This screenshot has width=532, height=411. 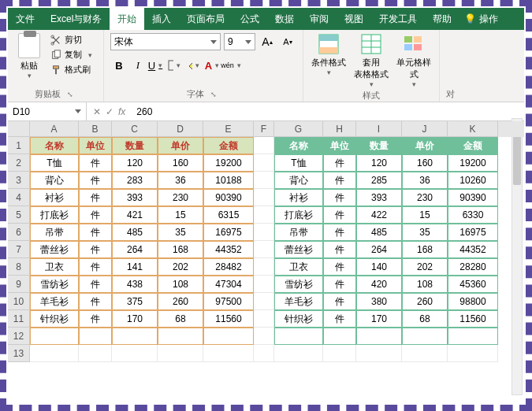 I want to click on cell: 蕾丝衫, so click(x=54, y=250).